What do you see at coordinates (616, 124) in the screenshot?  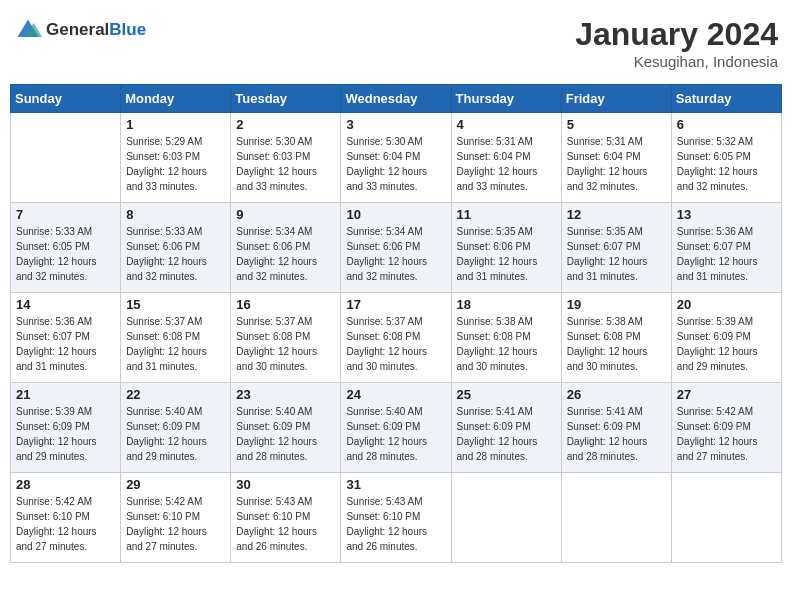 I see `day-number: 5` at bounding box center [616, 124].